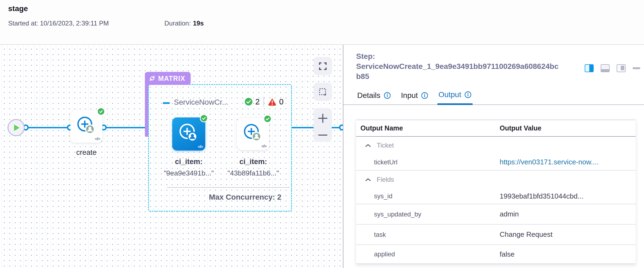  I want to click on zoom-controls, so click(323, 125).